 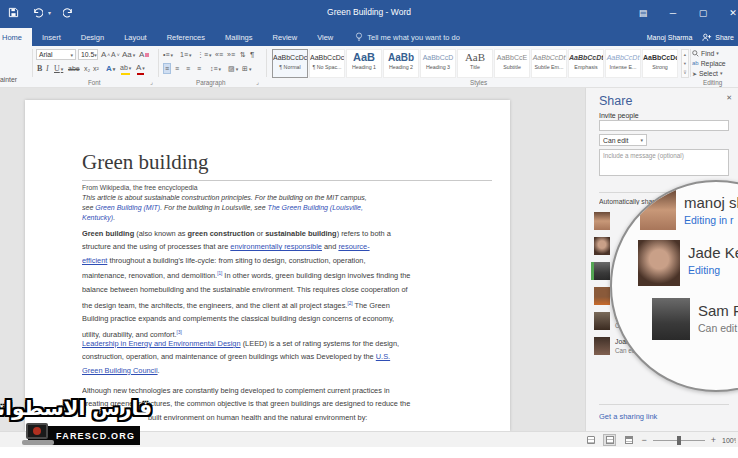 I want to click on font-dialog-launcher-icon: ⌟, so click(x=152, y=82).